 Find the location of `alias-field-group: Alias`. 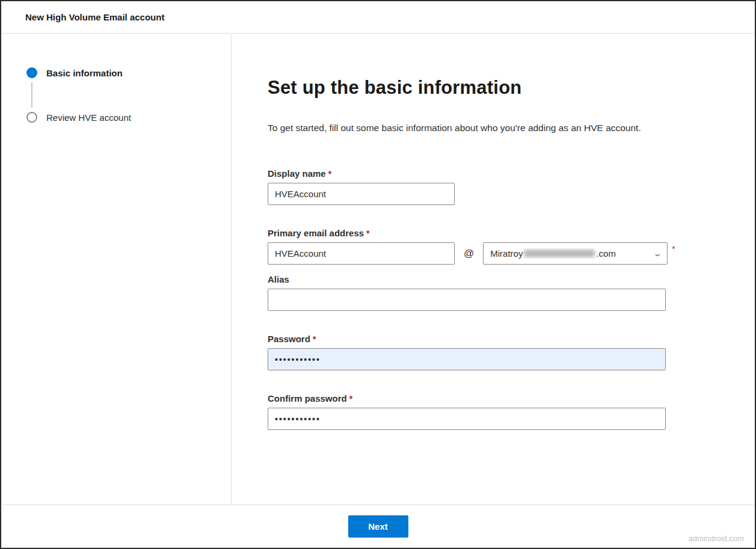

alias-field-group: Alias is located at coordinates (499, 292).